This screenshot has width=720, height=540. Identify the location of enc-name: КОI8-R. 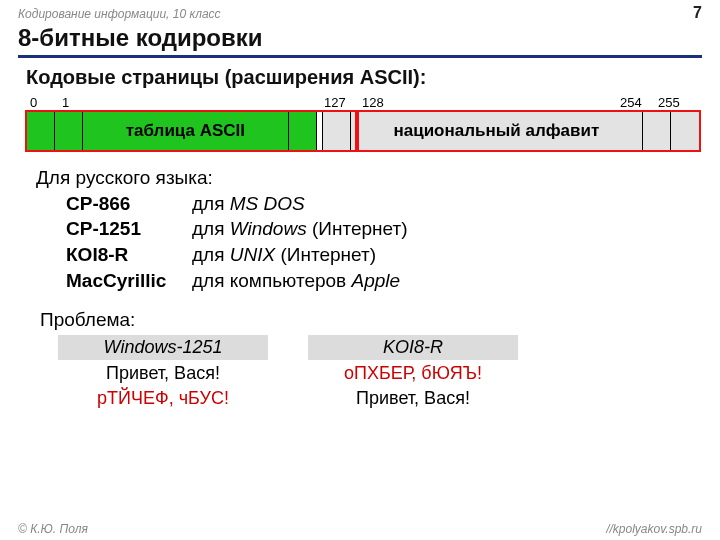
(129, 255).